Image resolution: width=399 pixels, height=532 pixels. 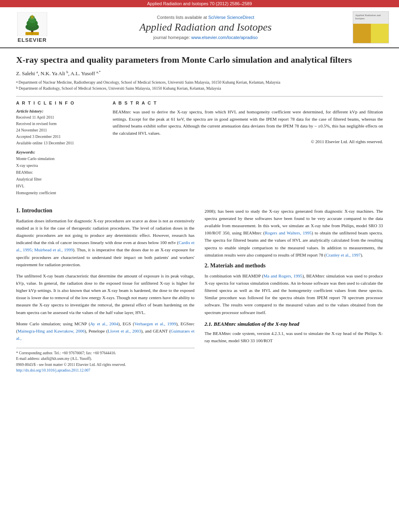 What do you see at coordinates (37, 211) in the screenshot?
I see `intro-label: Introduction` at bounding box center [37, 211].